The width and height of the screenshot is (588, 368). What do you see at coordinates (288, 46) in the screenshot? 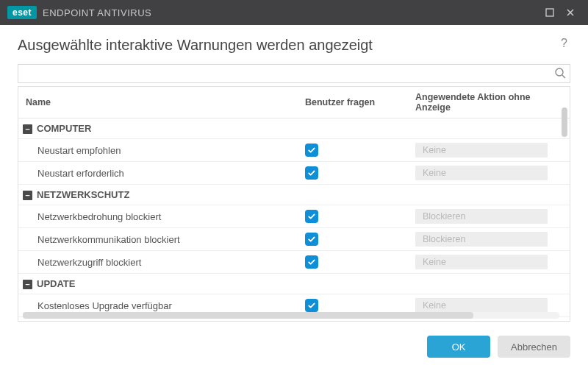
I see `page-title: Ausgewählte interaktive Warnungen werden…` at bounding box center [288, 46].